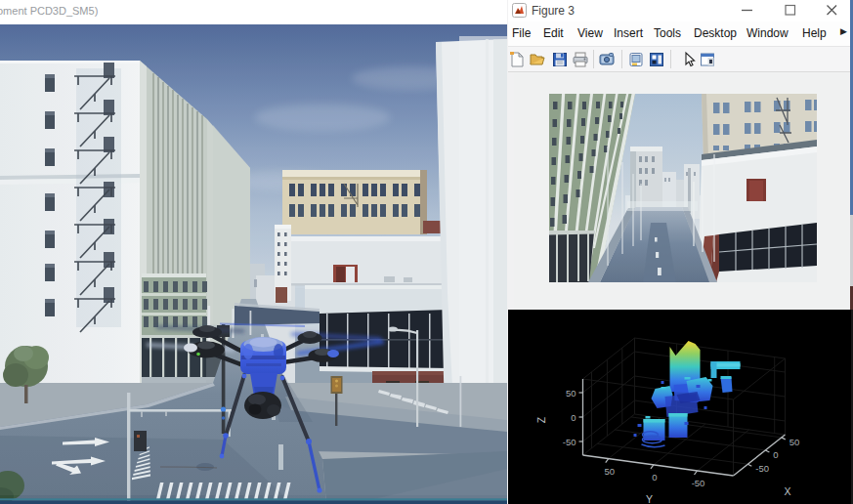  Describe the element at coordinates (649, 498) in the screenshot. I see `svg-text: Y` at that location.